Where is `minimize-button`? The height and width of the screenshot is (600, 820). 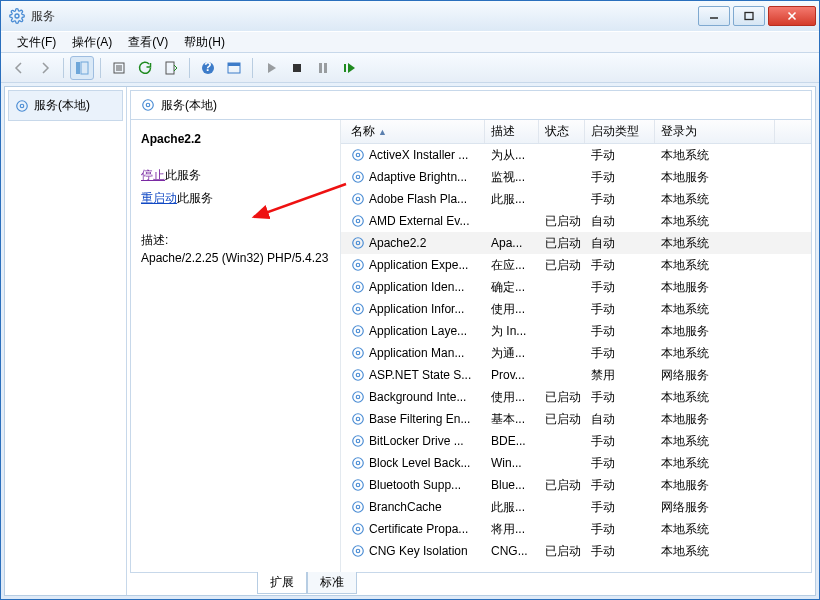 minimize-button is located at coordinates (714, 16).